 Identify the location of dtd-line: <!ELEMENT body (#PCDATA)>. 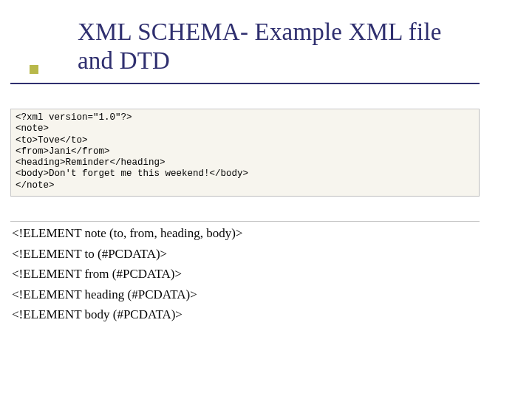
(245, 315).